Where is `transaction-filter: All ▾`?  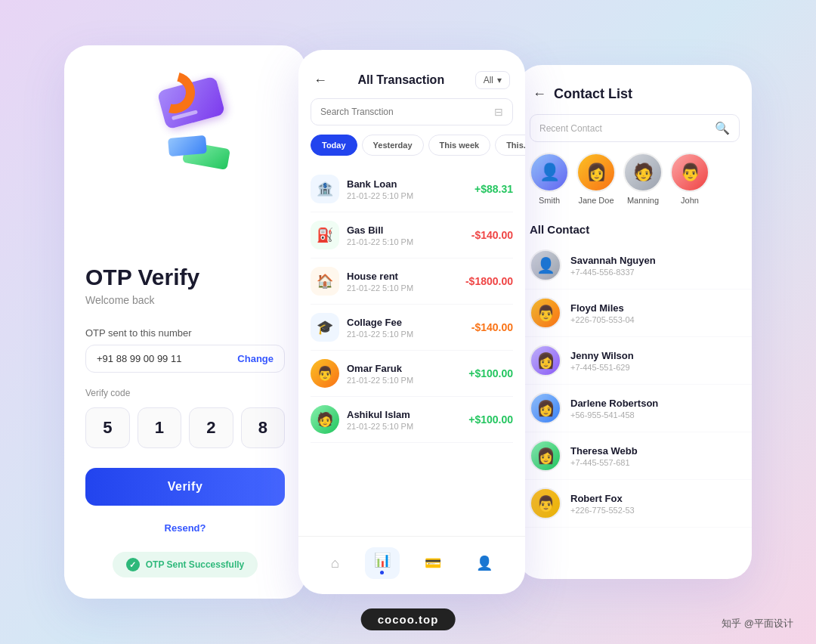 transaction-filter: All ▾ is located at coordinates (493, 80).